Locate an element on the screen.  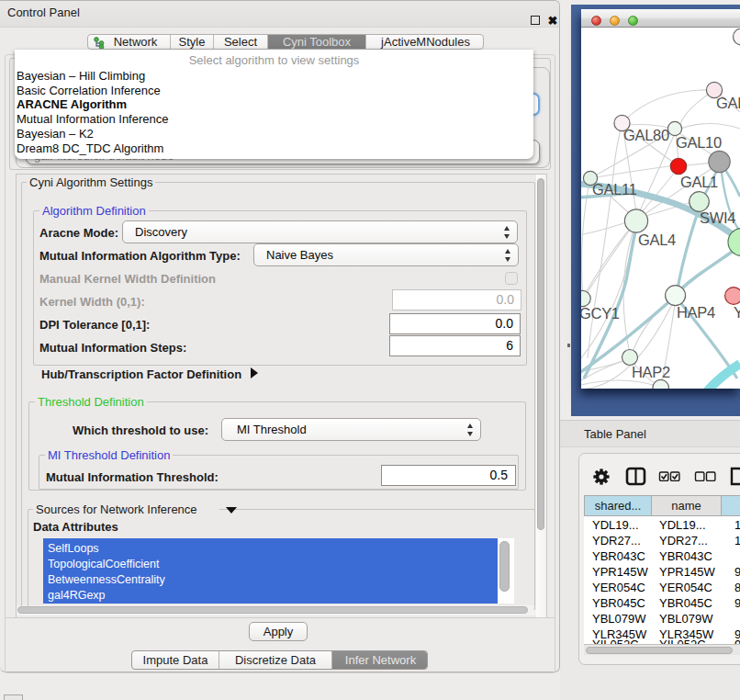
svg-text: GAL1 is located at coordinates (700, 182).